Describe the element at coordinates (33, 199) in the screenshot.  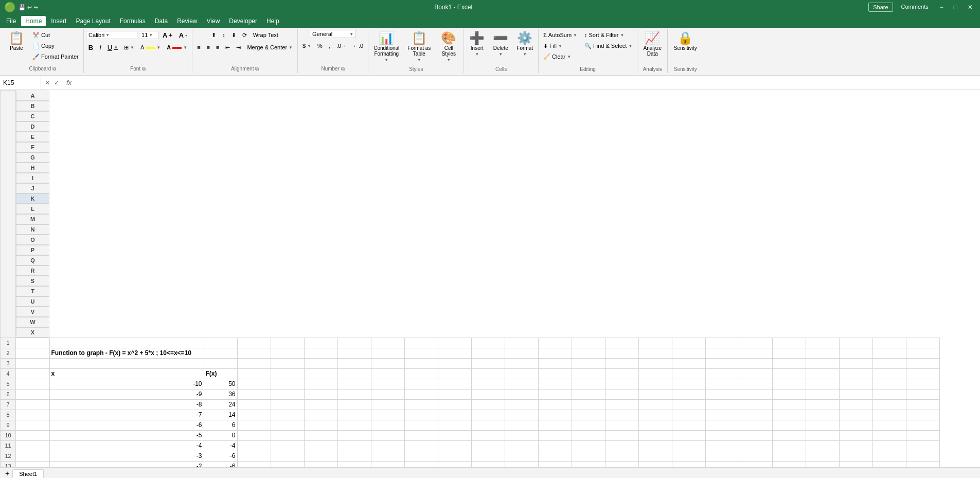
I see `col-header-k: K` at that location.